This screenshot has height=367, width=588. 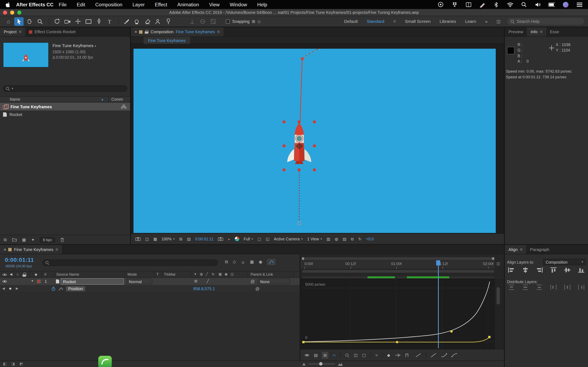 What do you see at coordinates (553, 287) in the screenshot?
I see `distribute-left-button` at bounding box center [553, 287].